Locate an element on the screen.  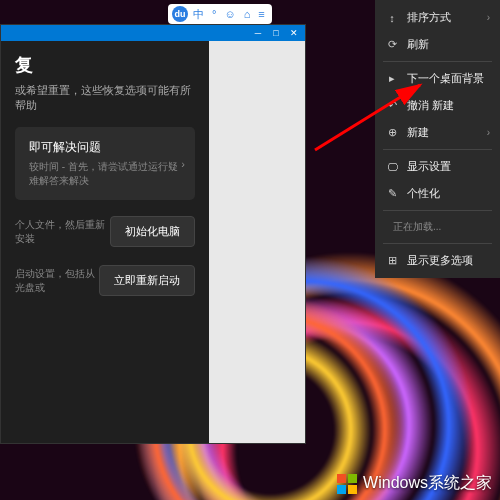
menu-display-settings: 🖵 显示设置 is located at coordinates (438, 166).